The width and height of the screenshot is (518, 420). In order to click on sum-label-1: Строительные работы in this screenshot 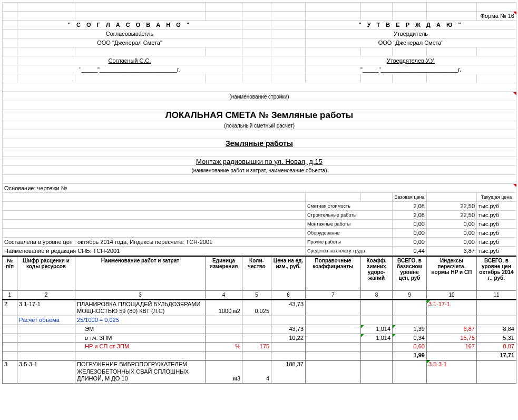, I will do `click(349, 215)`.